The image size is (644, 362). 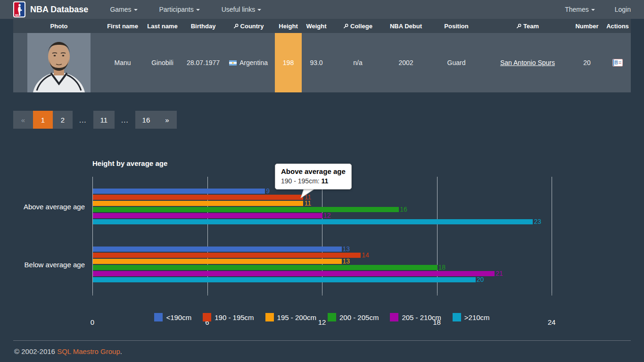 I want to click on col-header-college: College, so click(x=358, y=26).